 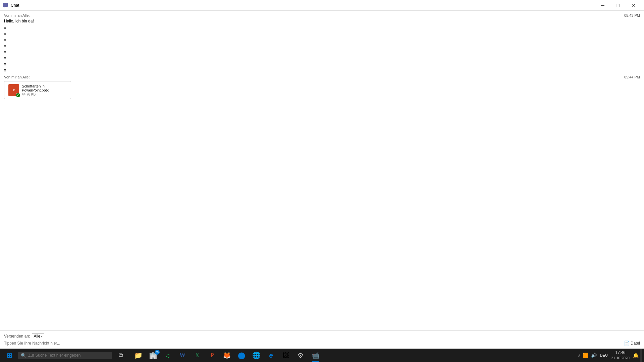 What do you see at coordinates (14, 90) in the screenshot?
I see `file-icon-wrap: P ✓` at bounding box center [14, 90].